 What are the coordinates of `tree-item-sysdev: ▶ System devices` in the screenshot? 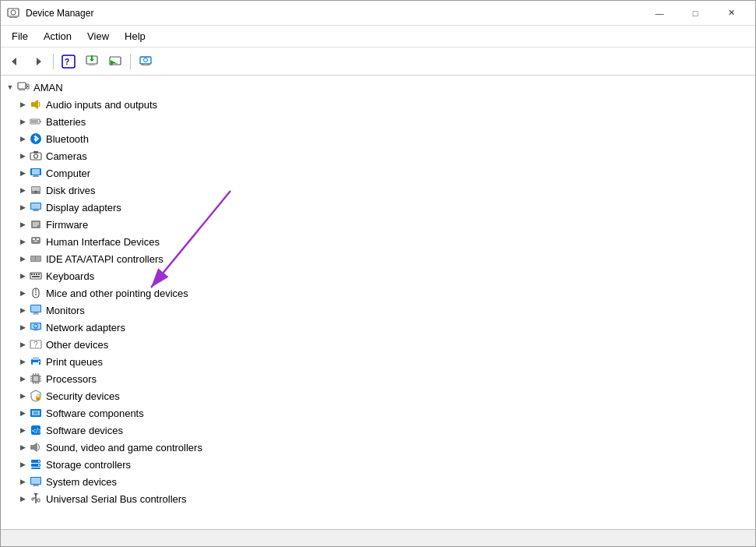 It's located at (378, 482).